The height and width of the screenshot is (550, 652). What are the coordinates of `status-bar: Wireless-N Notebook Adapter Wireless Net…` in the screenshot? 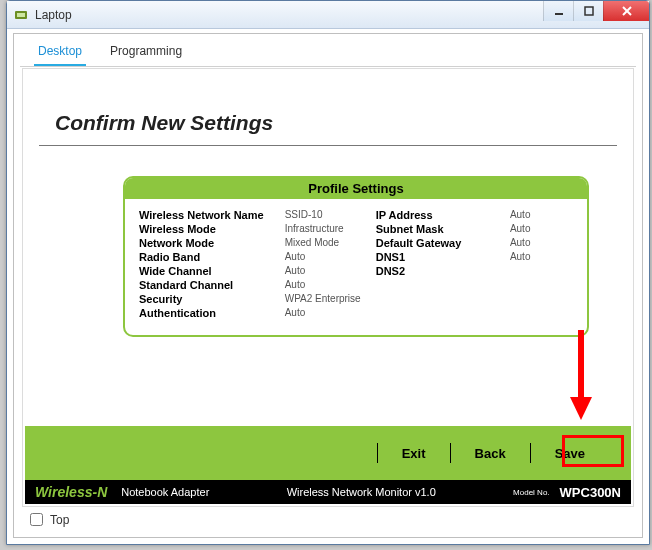 It's located at (328, 492).